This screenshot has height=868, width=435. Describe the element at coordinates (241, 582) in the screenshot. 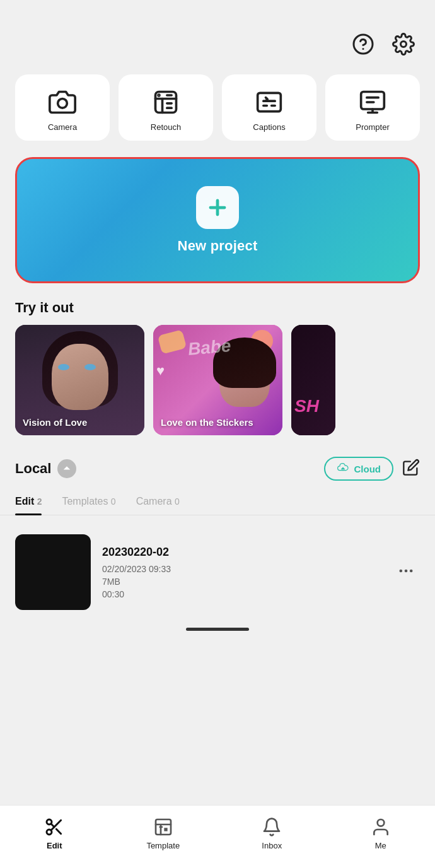

I see `project-size: 7MB` at that location.